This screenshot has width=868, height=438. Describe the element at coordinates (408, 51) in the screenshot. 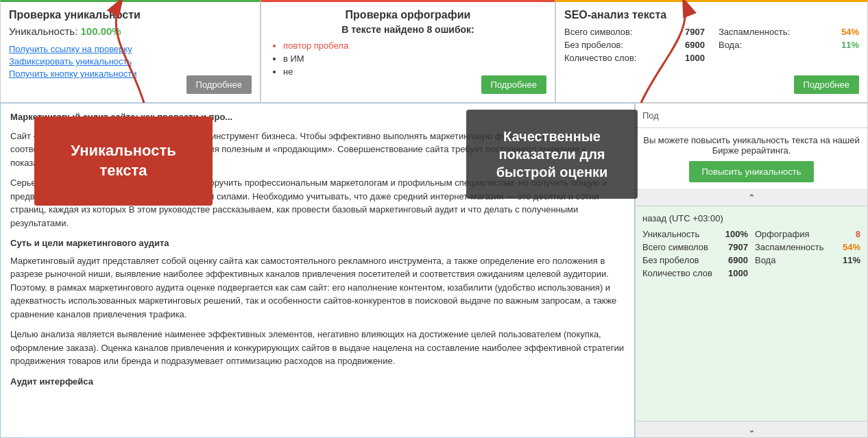

I see `spell-panel: Проверка орфографии В тексте найдено 8 о…` at that location.